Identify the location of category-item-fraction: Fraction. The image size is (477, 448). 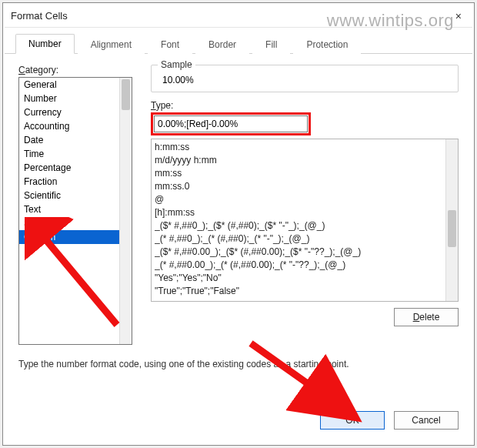
(75, 182).